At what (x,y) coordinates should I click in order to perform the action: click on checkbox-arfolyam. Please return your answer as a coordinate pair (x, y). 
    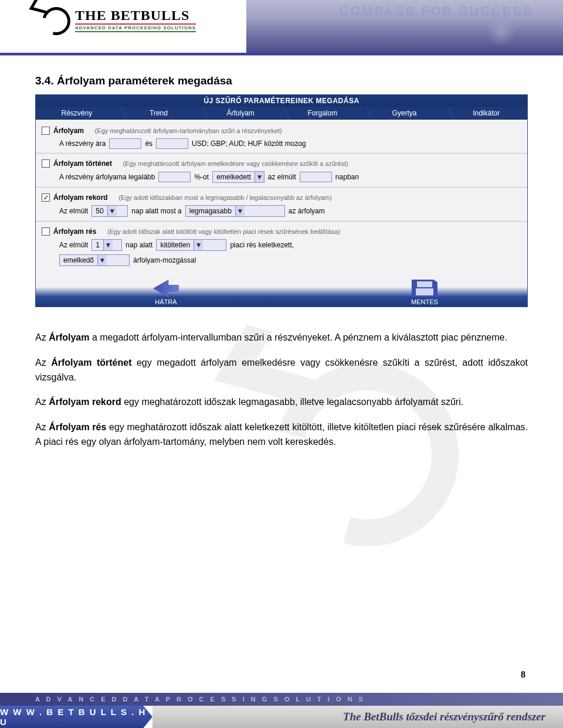
    Looking at the image, I should click on (46, 131).